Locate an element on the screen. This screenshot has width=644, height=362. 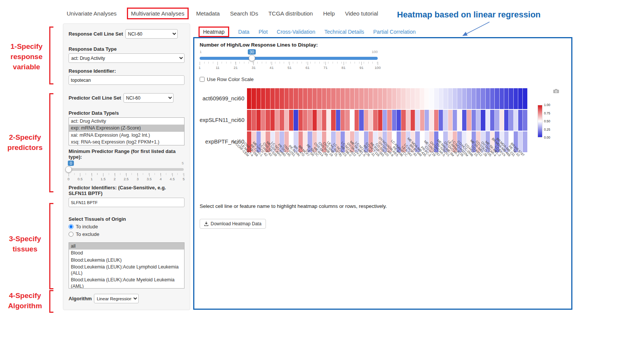
nav-item-search-ids: Search IDs is located at coordinates (244, 14).